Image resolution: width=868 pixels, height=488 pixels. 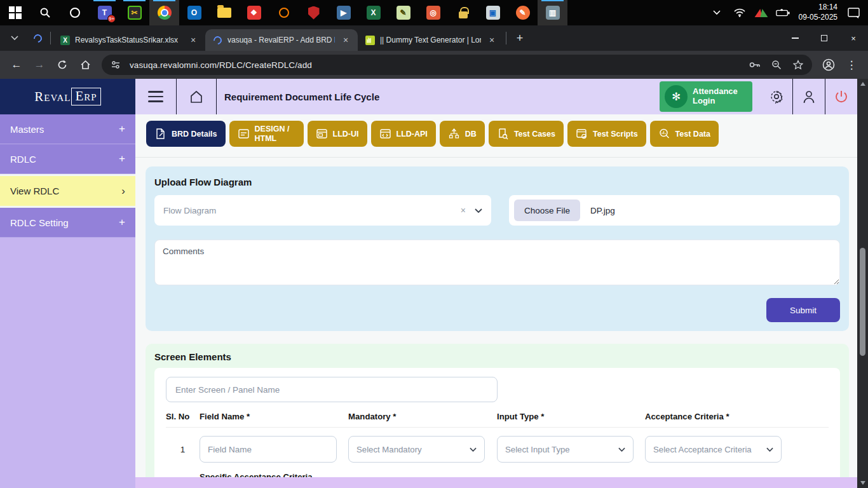 I want to click on pen-tool-icon: ✎, so click(x=522, y=13).